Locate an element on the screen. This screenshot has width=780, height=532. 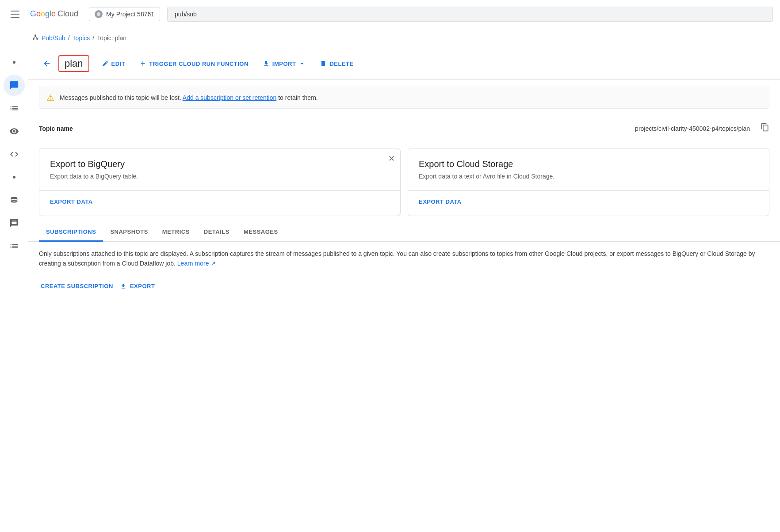
sidebar-item-code is located at coordinates (14, 154).